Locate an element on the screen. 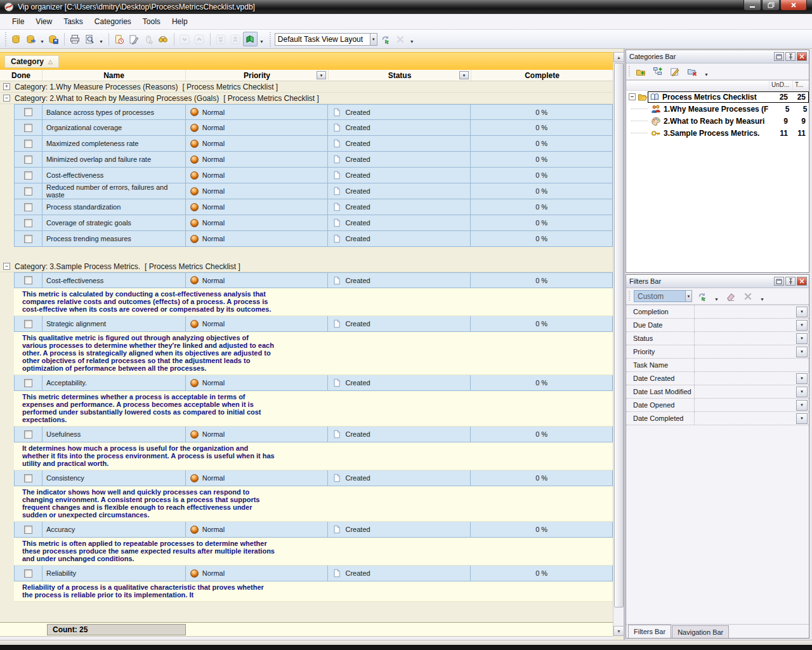  filters-pin-icon is located at coordinates (790, 281).